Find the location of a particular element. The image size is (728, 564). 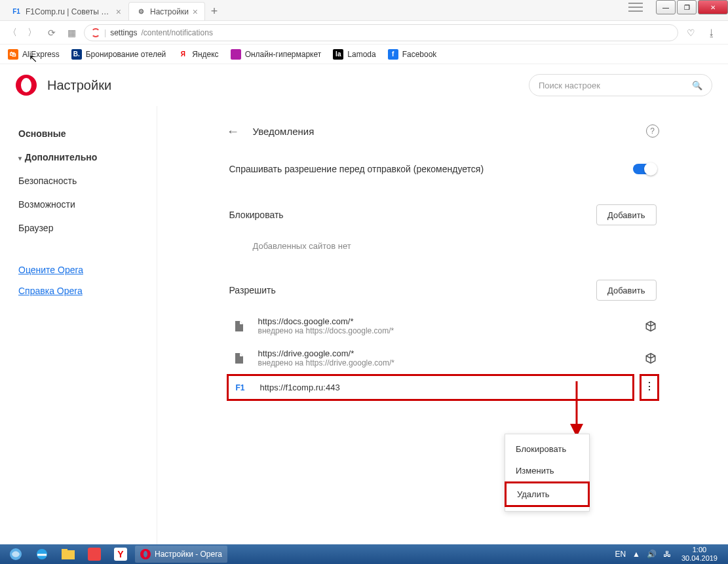

bookmark-lamoda: laLamoda is located at coordinates (354, 54).